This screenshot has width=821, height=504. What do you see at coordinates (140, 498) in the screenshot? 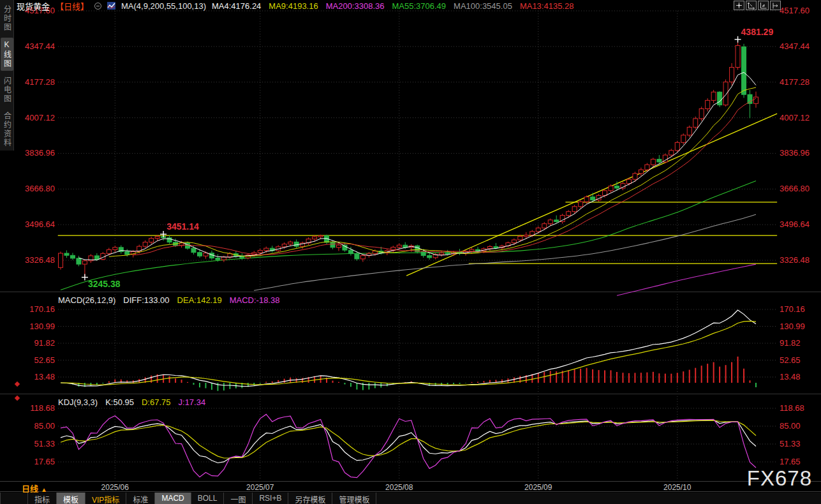
I see `tab-standard: 标准` at bounding box center [140, 498].